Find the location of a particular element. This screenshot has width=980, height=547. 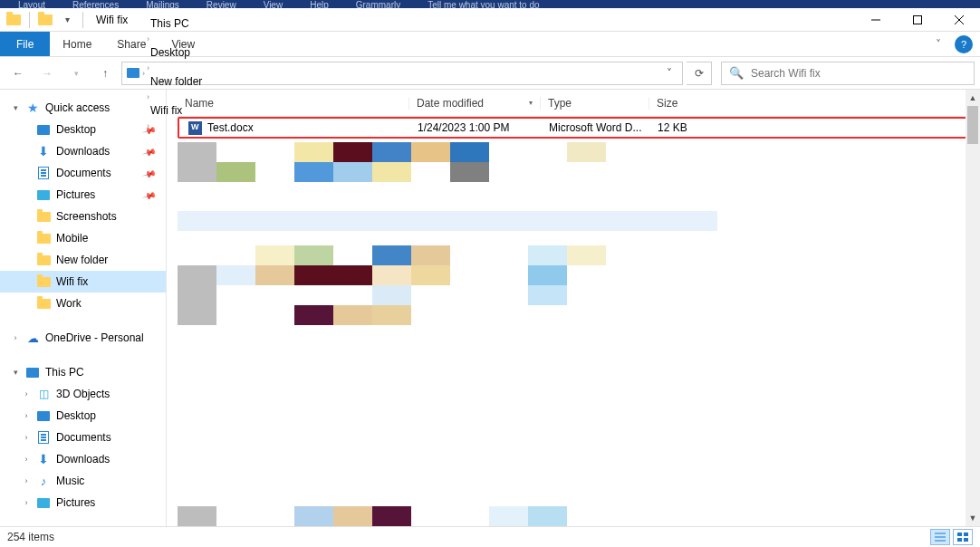

nav-item-work: Work is located at coordinates (83, 303).